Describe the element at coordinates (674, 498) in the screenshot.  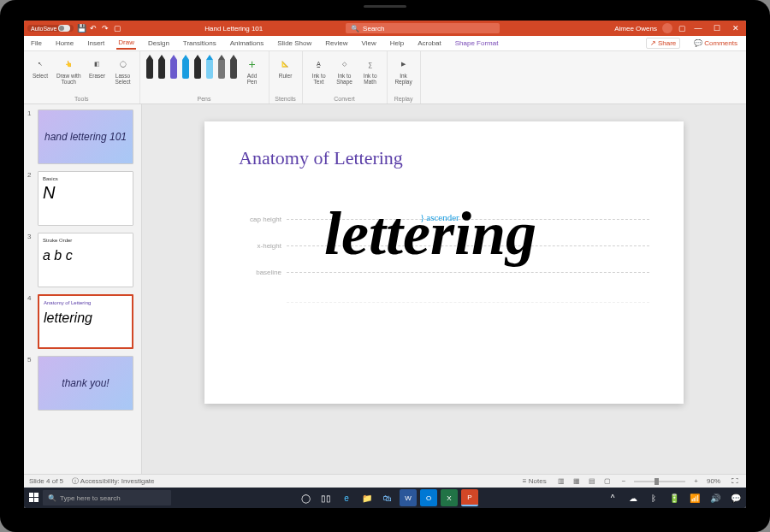
I see `battery-icon: 🔋` at that location.